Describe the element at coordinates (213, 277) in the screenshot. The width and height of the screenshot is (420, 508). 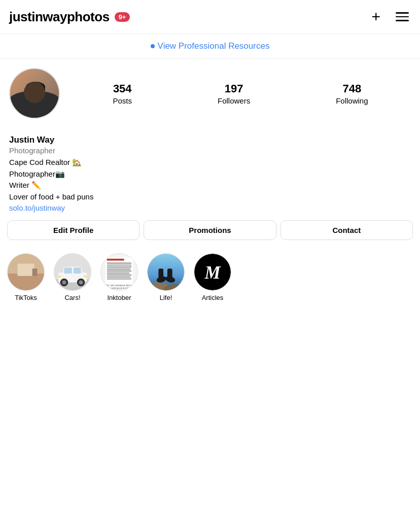
I see `highlight-articles: M Articles` at that location.